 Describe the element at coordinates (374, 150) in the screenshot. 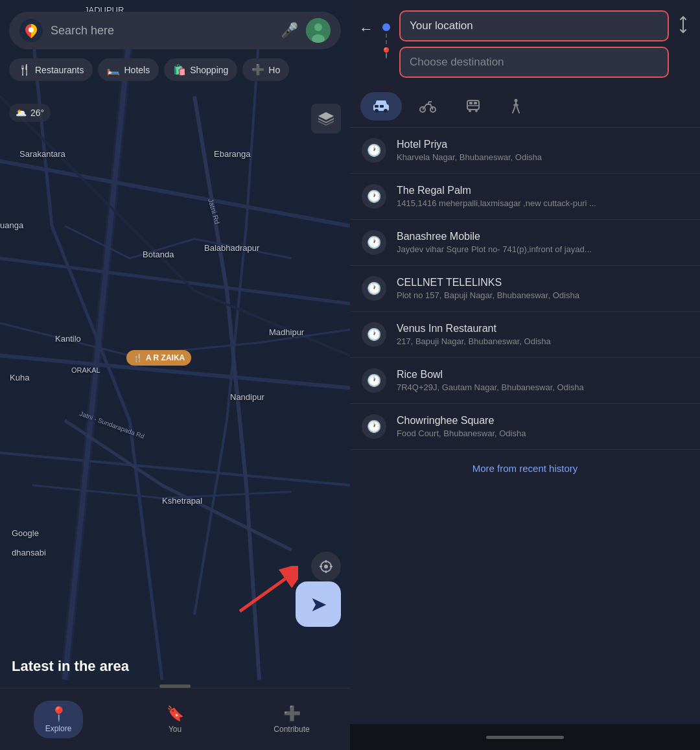

I see `clock-icon-0: 🕐` at that location.